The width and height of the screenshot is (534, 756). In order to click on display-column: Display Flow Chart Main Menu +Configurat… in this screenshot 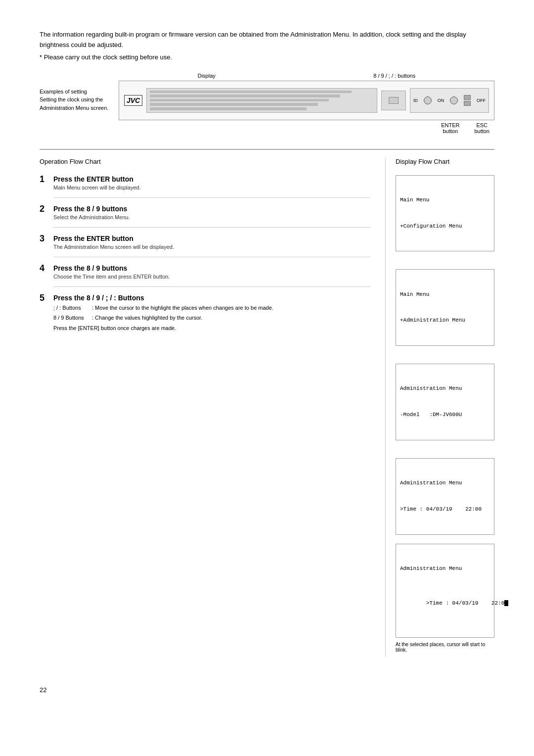, I will do `click(440, 407)`.